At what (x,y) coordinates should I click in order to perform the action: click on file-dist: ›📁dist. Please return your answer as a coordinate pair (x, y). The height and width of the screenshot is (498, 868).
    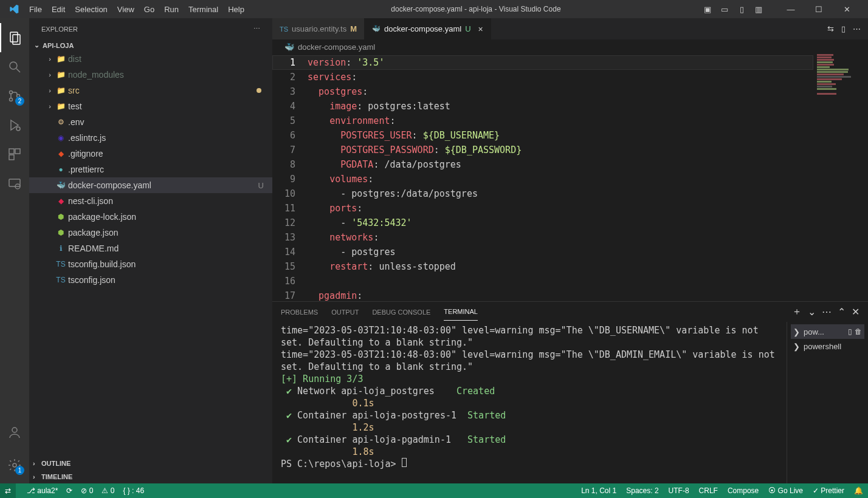
    Looking at the image, I should click on (151, 59).